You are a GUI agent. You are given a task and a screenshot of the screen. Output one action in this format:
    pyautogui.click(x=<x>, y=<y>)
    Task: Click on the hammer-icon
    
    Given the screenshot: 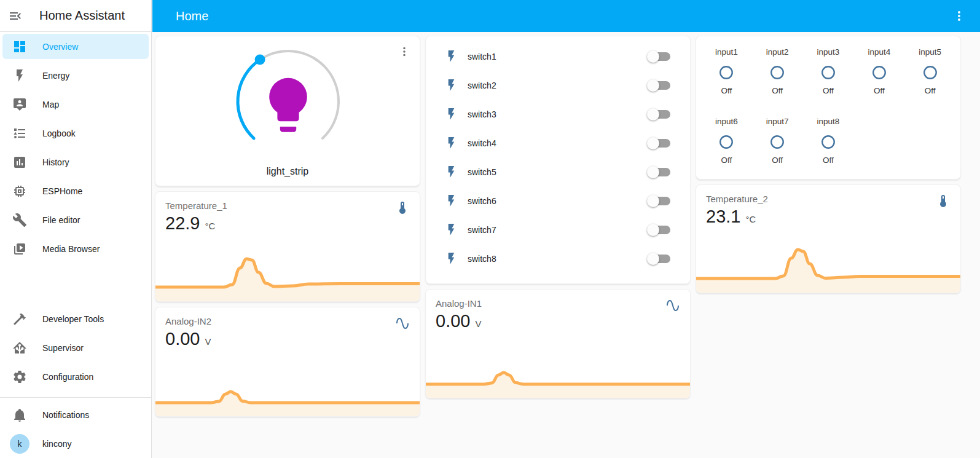 What is the action you would take?
    pyautogui.click(x=20, y=319)
    